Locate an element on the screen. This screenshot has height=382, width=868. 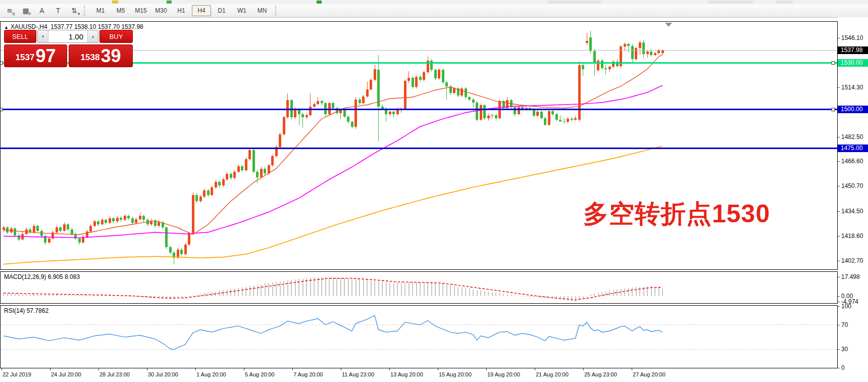
volume-decrease-button: ▼ is located at coordinates (43, 36).